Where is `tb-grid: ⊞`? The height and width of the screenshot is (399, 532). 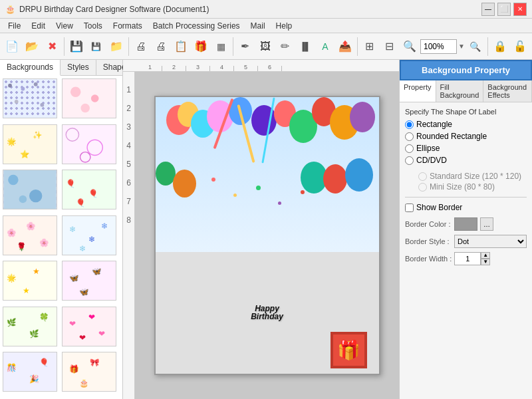 tb-grid: ⊞ is located at coordinates (370, 47).